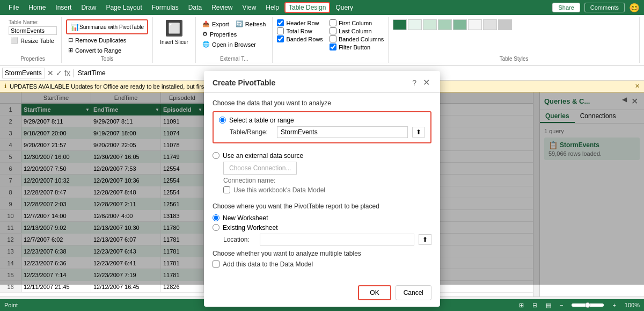 This screenshot has height=311, width=644. I want to click on table-range-label: Table/Range:, so click(251, 132).